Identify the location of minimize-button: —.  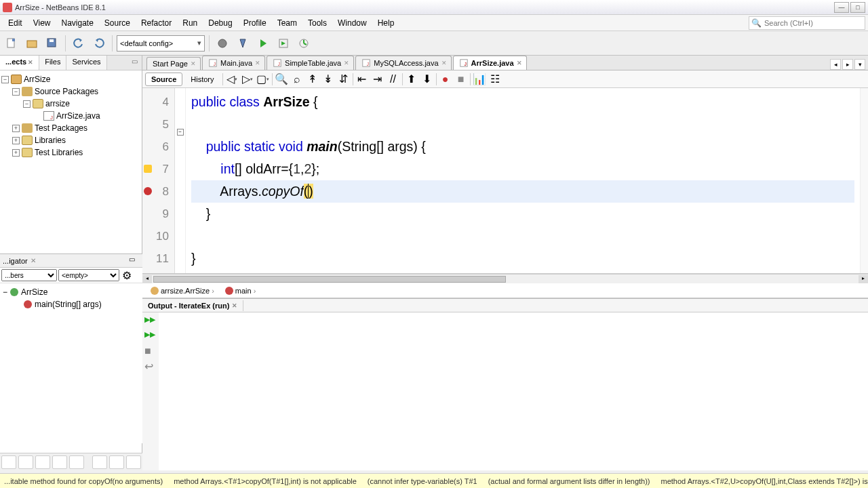
(842, 7).